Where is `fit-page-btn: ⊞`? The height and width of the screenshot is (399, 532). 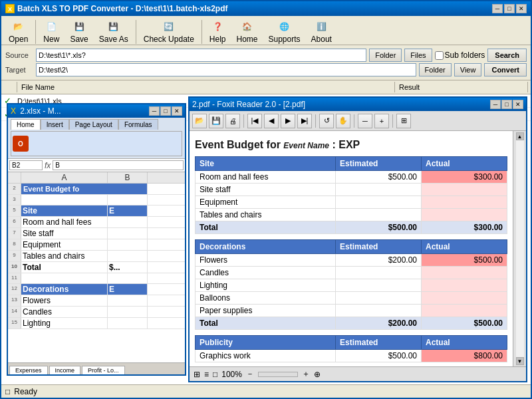
fit-page-btn: ⊞ is located at coordinates (404, 121).